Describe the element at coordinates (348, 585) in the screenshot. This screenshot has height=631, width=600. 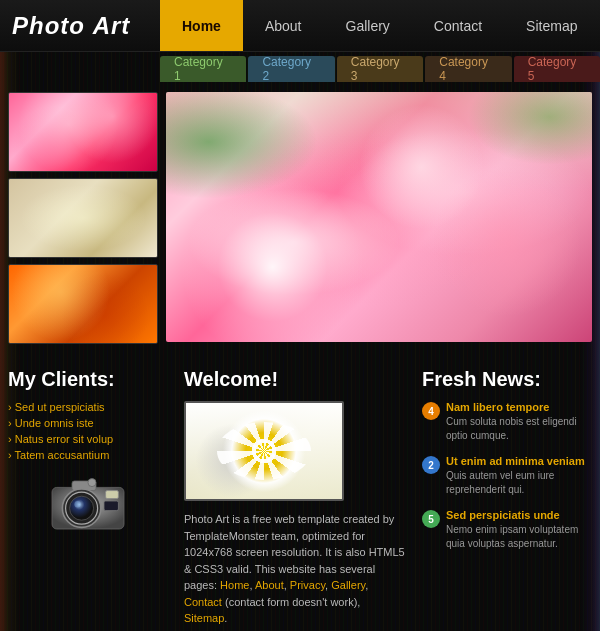
I see `link-gallery: Gallery` at that location.